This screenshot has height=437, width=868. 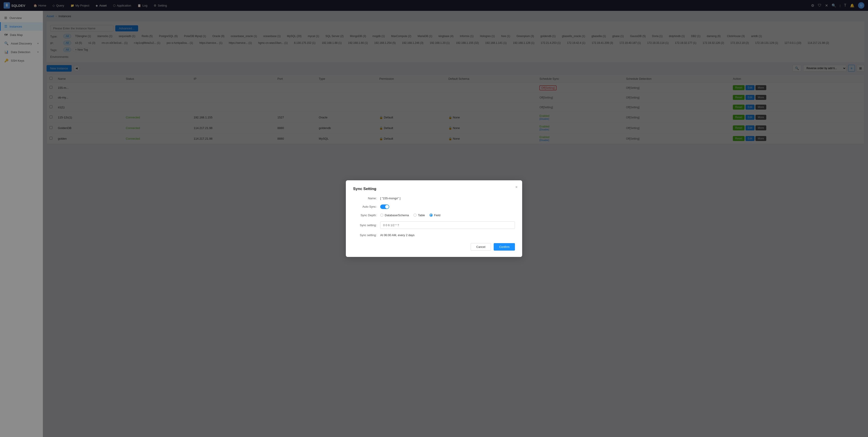 I want to click on sync-depth-label: Sync Depth:, so click(x=367, y=215).